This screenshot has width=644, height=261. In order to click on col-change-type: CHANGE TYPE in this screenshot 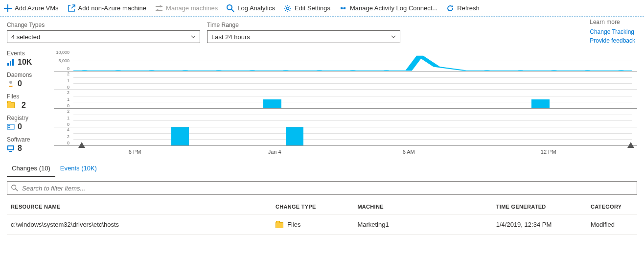, I will do `click(312, 207)`.